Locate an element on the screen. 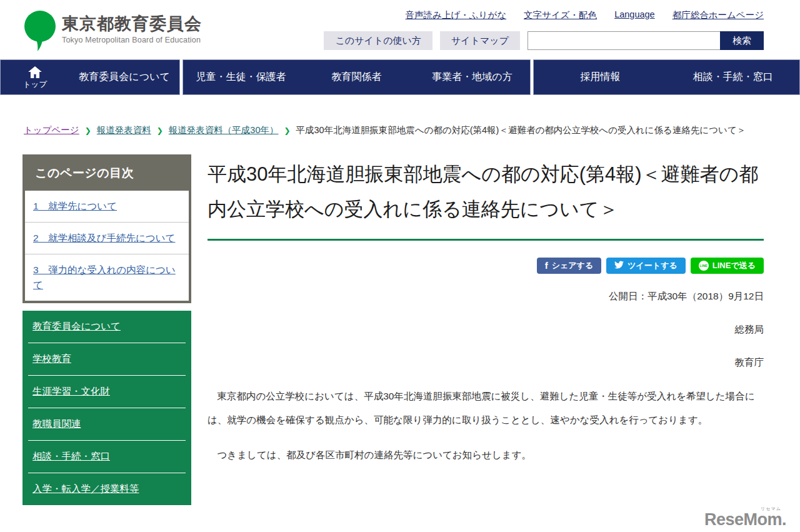 The height and width of the screenshot is (532, 800). toc-item-1: 1 就学先について is located at coordinates (107, 206).